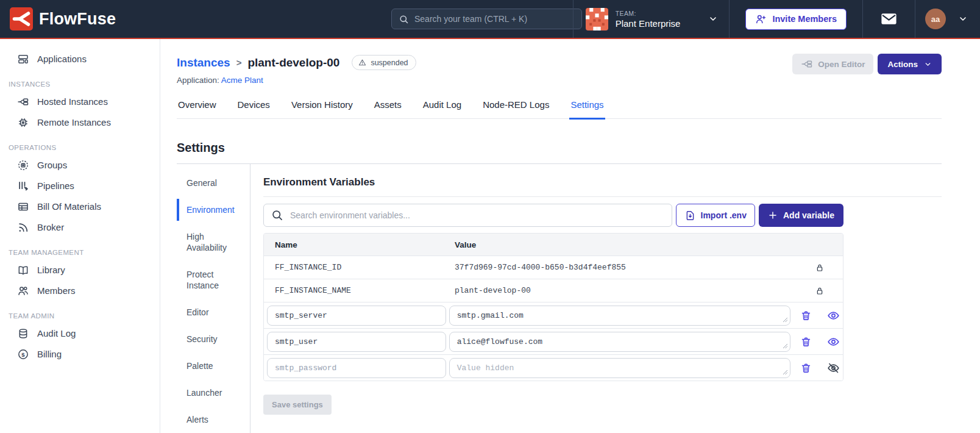  I want to click on sidebar-item-label: Groups, so click(52, 165).